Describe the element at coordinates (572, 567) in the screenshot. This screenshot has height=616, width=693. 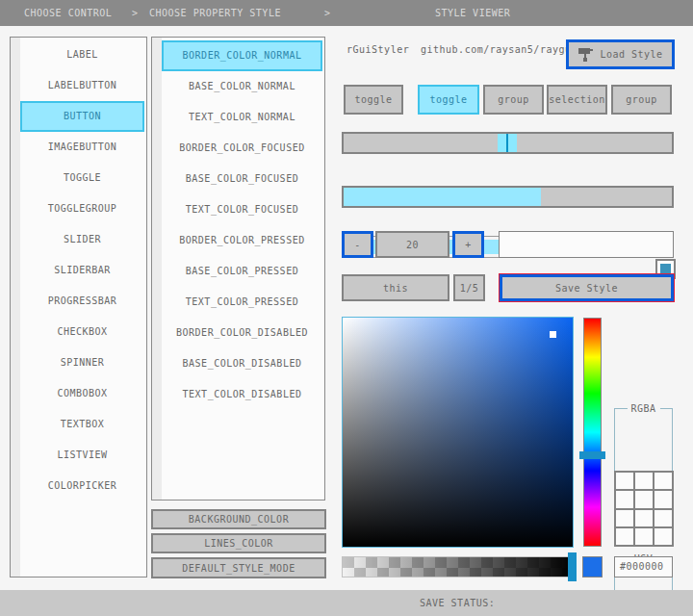
I see `alpha-slider-handle` at that location.